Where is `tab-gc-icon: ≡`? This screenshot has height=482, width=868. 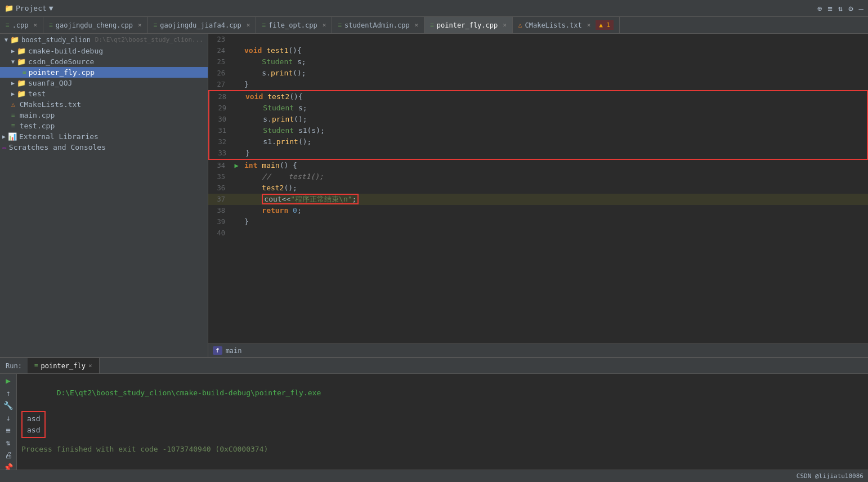
tab-gc-icon: ≡ is located at coordinates (51, 25).